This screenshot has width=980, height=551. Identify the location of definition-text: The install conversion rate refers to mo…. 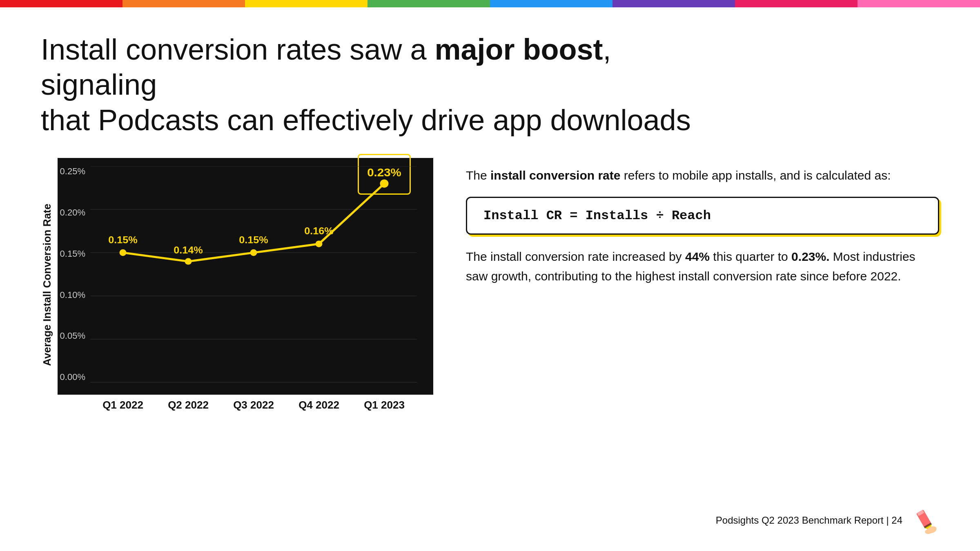
(702, 176).